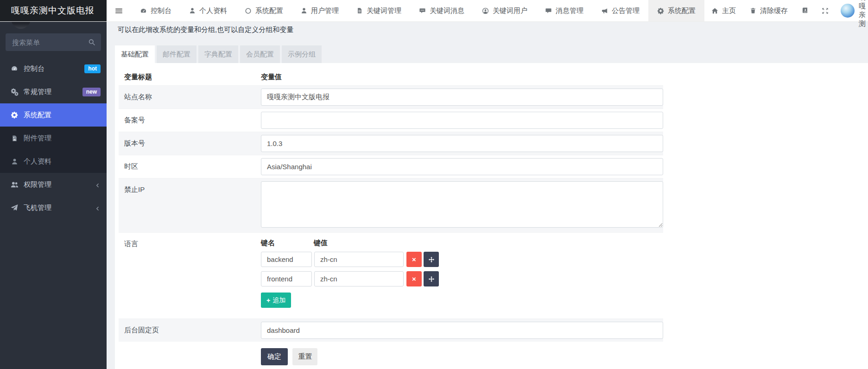  Describe the element at coordinates (305, 357) in the screenshot. I see `reset-button: 重置` at that location.